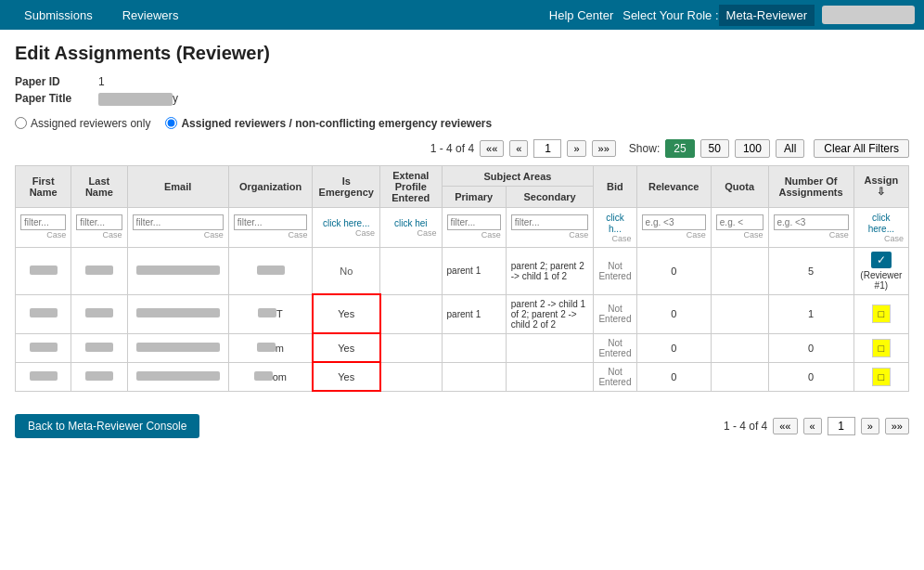 The height and width of the screenshot is (570, 924). What do you see at coordinates (614, 239) in the screenshot?
I see `clear-bid: Case` at bounding box center [614, 239].